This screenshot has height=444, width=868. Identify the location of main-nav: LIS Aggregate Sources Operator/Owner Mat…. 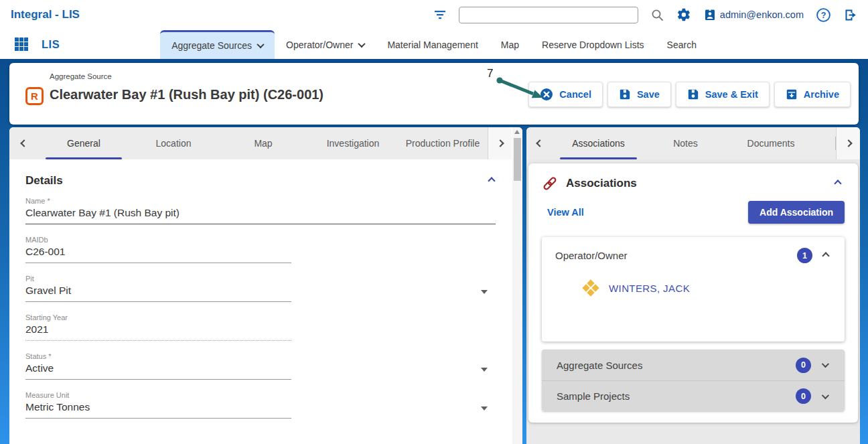
(434, 44).